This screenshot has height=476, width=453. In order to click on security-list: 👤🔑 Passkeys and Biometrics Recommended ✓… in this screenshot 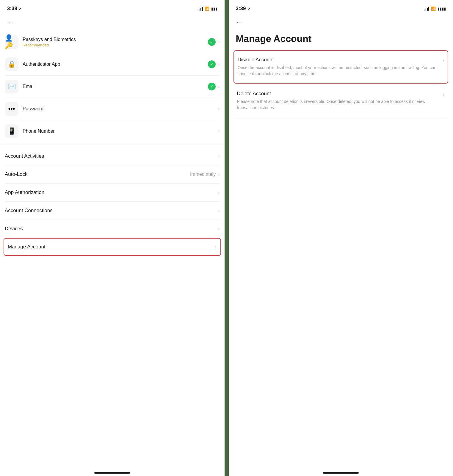, I will do `click(112, 87)`.